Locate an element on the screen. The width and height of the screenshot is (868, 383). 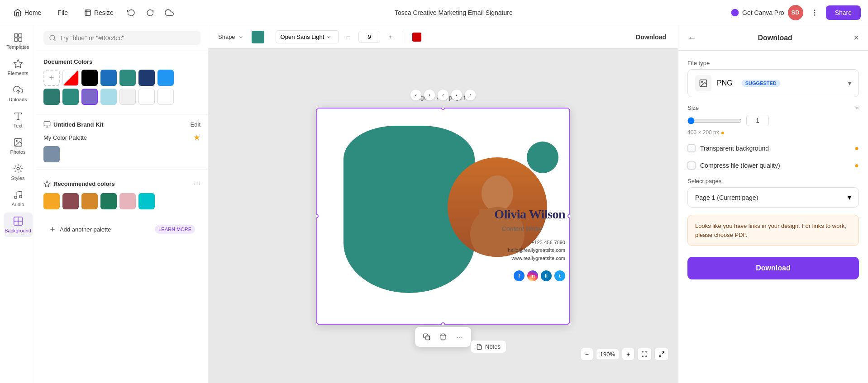
size-slider is located at coordinates (715, 121).